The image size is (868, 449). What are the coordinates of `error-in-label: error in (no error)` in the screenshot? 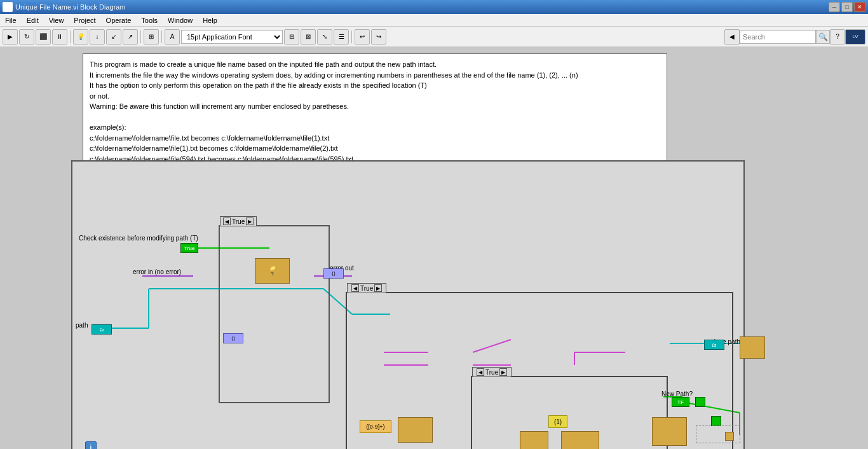 It's located at (157, 272).